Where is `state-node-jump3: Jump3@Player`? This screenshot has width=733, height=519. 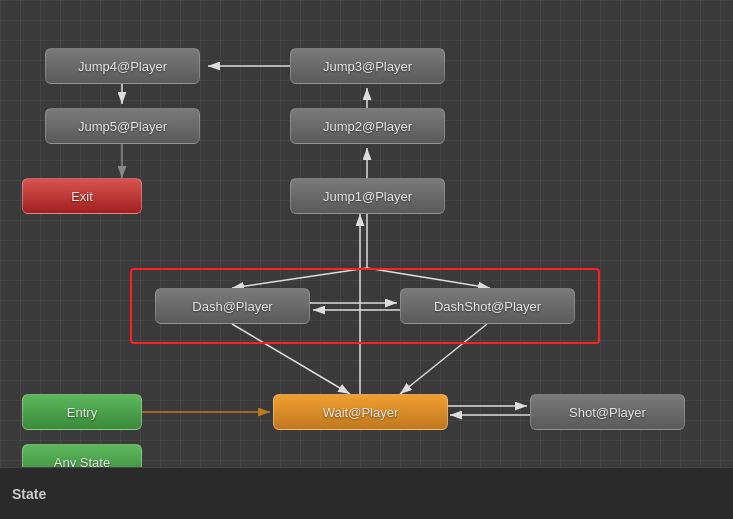
state-node-jump3: Jump3@Player is located at coordinates (368, 66).